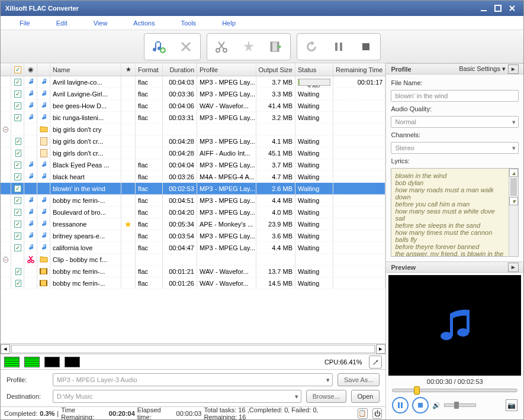 Image resolution: width=524 pixels, height=420 pixels. Describe the element at coordinates (249, 47) in the screenshot. I see `effects-button` at that location.